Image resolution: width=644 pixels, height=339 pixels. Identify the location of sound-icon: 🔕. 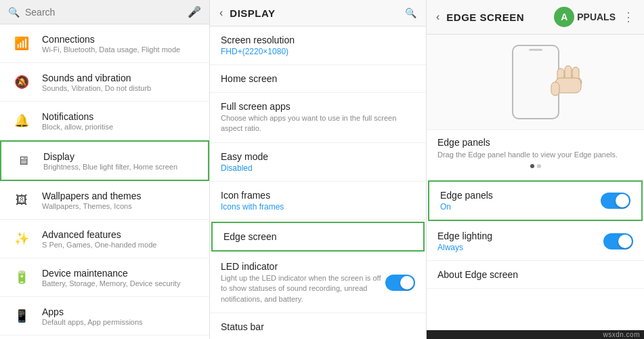
(22, 82).